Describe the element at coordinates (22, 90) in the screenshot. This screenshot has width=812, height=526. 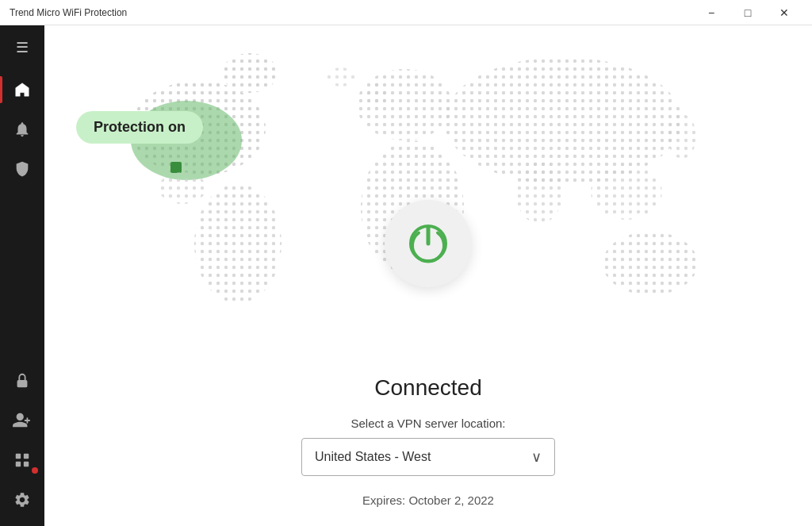
I see `home-icon` at that location.